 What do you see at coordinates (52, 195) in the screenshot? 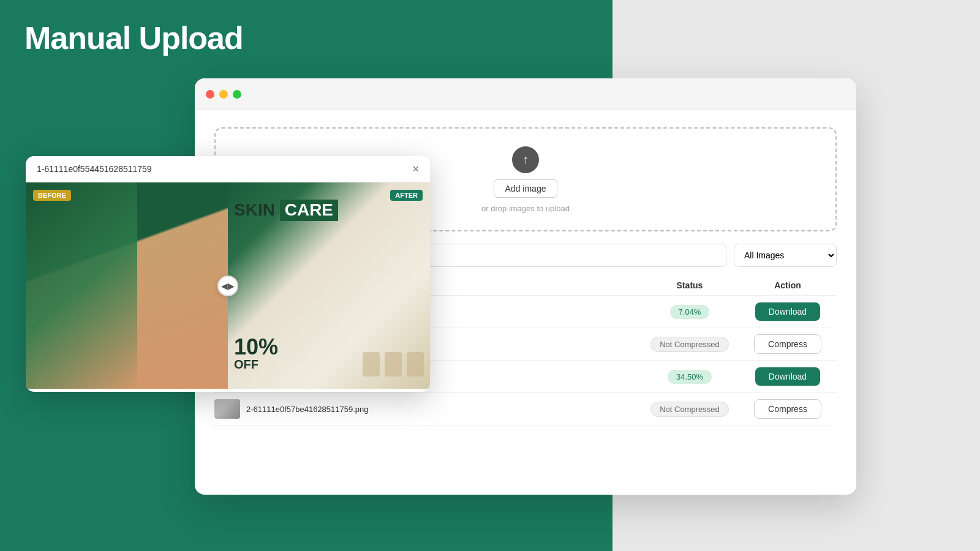
I see `before-label: BEFORE` at bounding box center [52, 195].